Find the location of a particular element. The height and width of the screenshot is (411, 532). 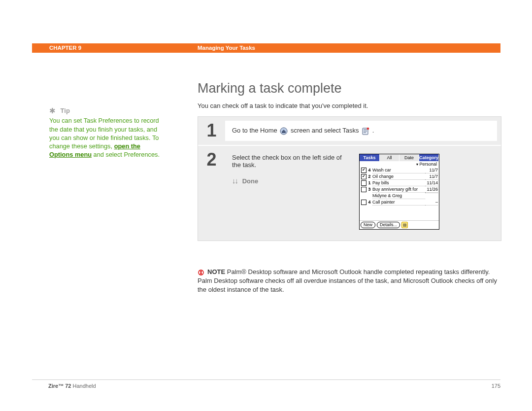

palm-task-text: Call painter is located at coordinates (399, 202).